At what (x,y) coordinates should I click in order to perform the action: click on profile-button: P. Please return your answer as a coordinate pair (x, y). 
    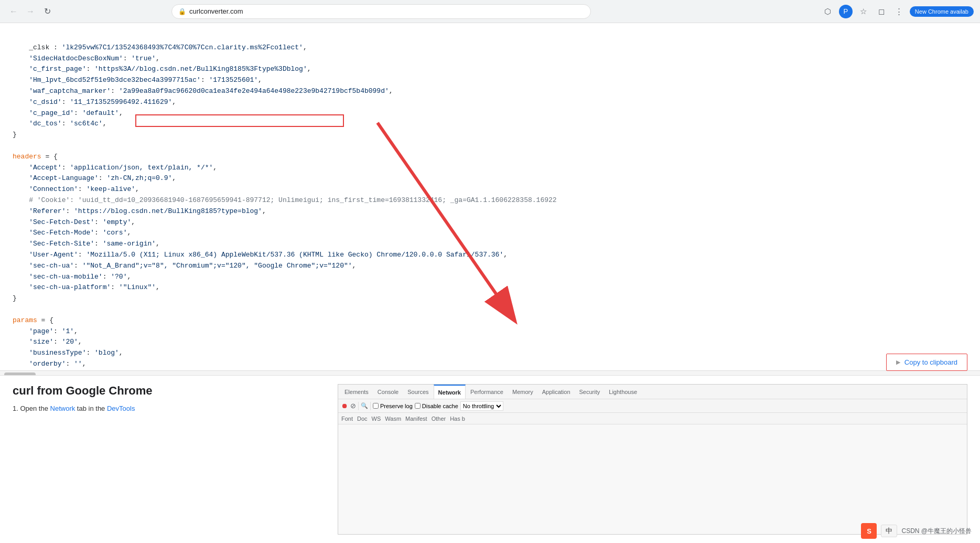
    Looking at the image, I should click on (846, 12).